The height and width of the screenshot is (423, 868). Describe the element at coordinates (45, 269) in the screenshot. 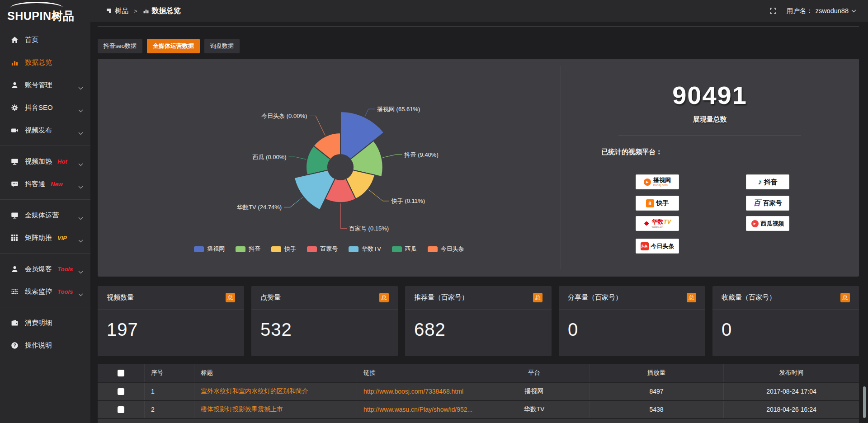

I see `sidebar-item-member-baoke: 会员爆客Tools` at that location.